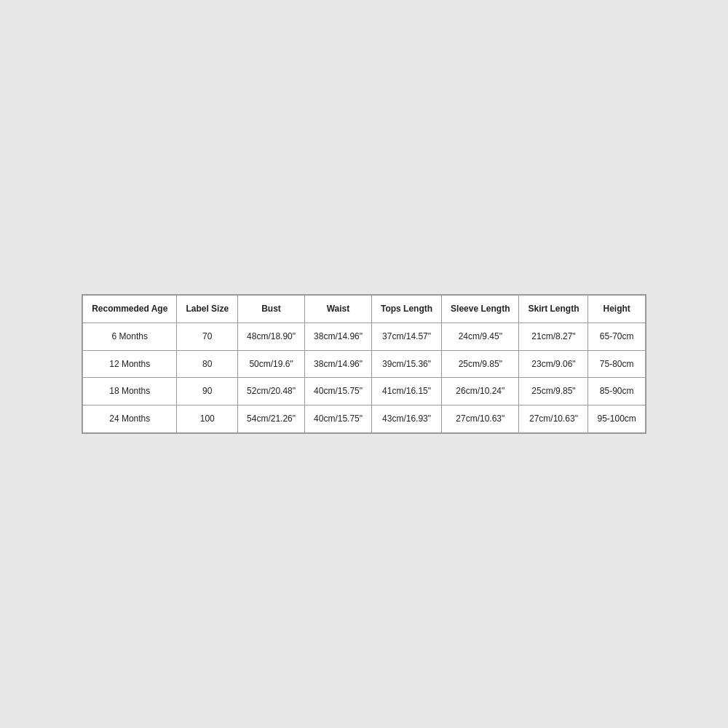  I want to click on cell-age: 18 Months, so click(130, 392).